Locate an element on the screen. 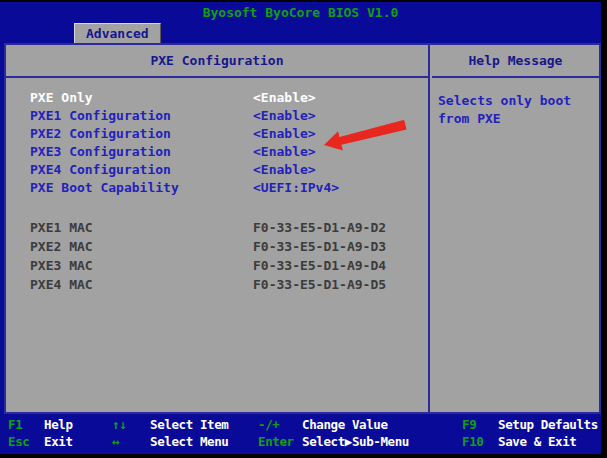  key-updown-icon: ↑↓ is located at coordinates (119, 424).